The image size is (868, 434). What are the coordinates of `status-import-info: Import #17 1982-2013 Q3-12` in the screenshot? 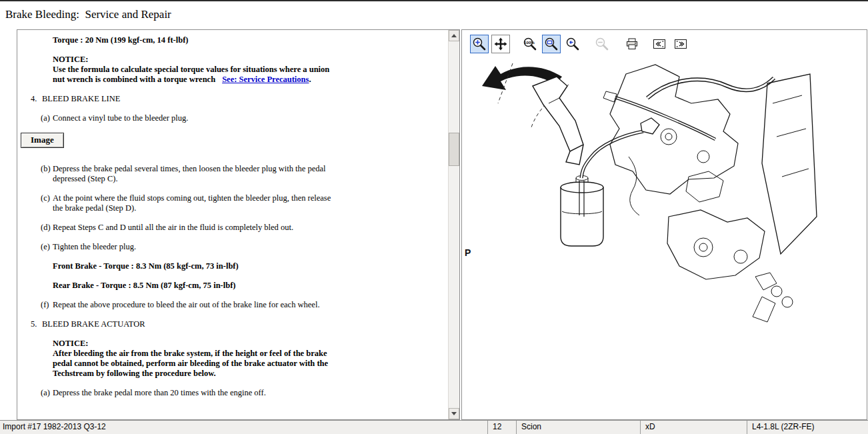 It's located at (244, 427).